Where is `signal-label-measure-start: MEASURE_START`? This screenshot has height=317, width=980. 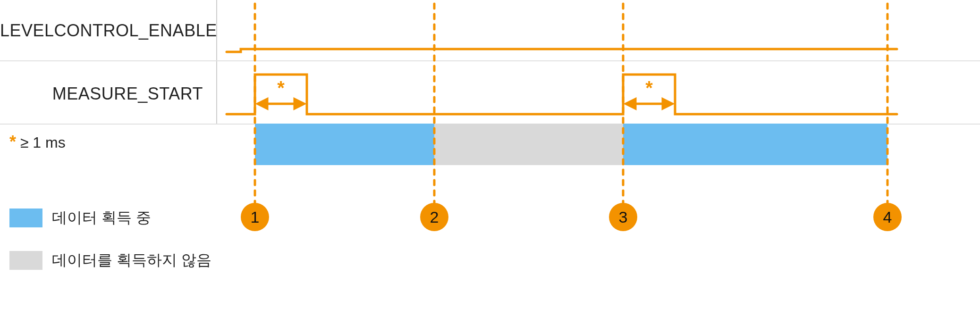
signal-label-measure-start: MEASURE_START is located at coordinates (106, 94).